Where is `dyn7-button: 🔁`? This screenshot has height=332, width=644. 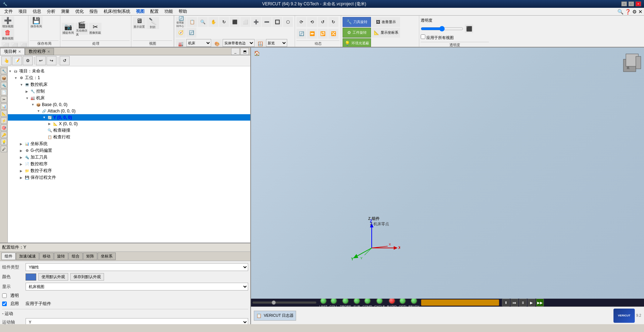
dyn7-button: 🔁 is located at coordinates (323, 34).